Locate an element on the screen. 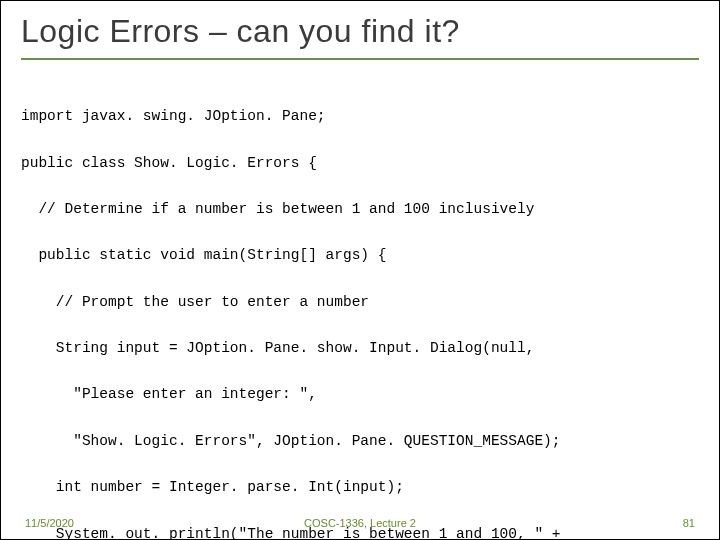 The image size is (720, 540). code-line: String input = JOption. Pane. show. Inpu… is located at coordinates (360, 348).